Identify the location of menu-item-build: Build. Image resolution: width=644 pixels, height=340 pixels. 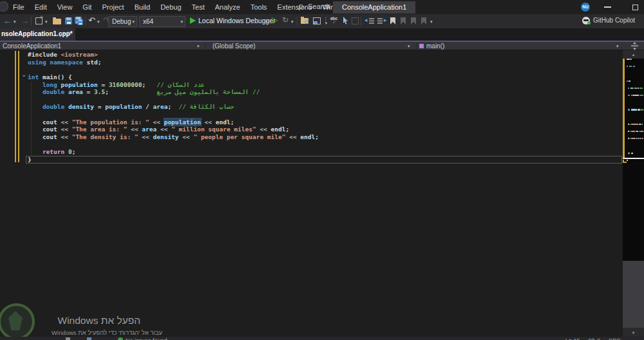
(142, 7).